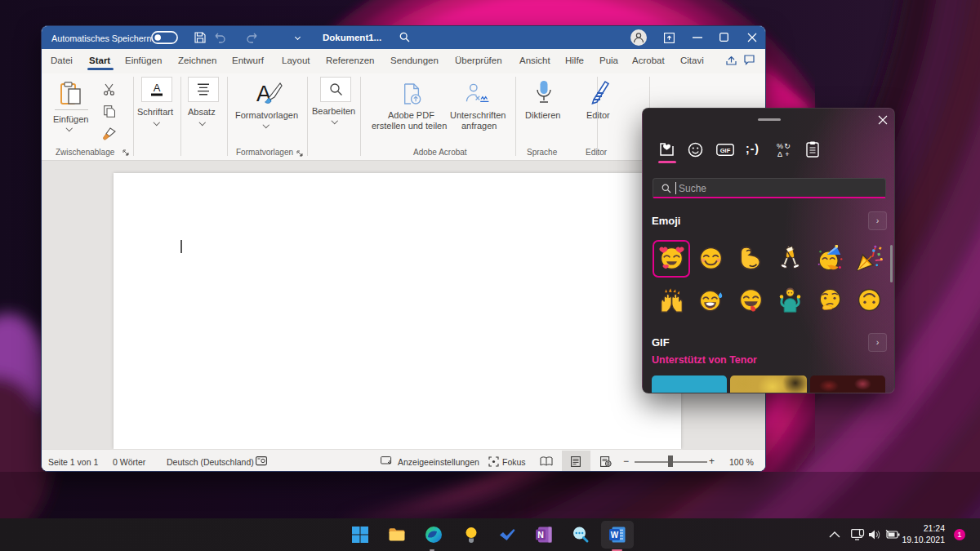 Image resolution: width=980 pixels, height=551 pixels. I want to click on svg-text: A, so click(157, 88).